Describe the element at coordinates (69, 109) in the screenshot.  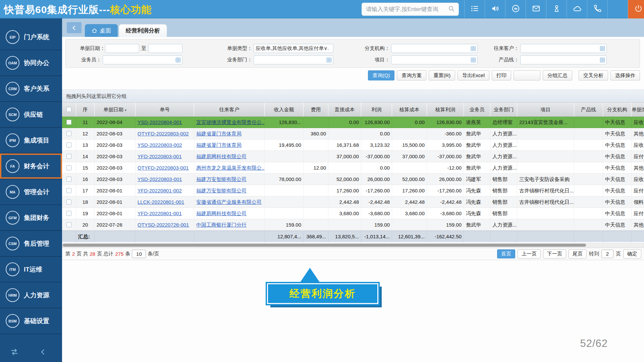
I see `select-all-checkbox` at that location.